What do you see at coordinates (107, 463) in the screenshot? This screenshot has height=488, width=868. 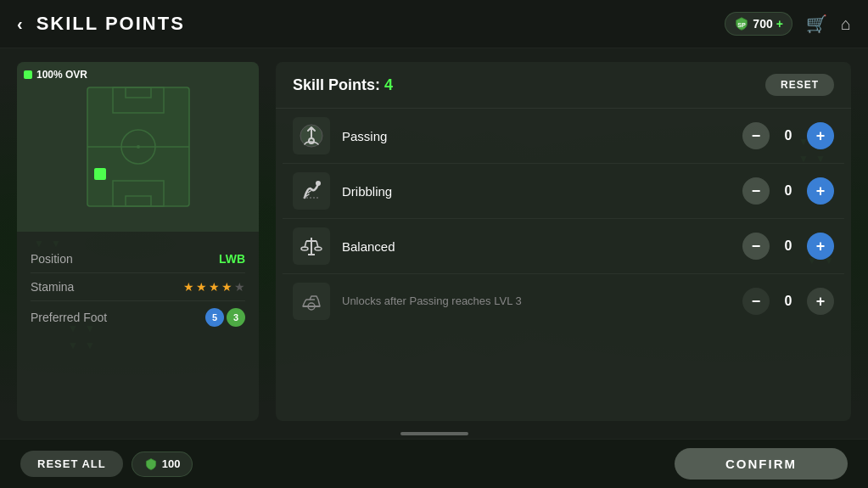 I see `reset-all-group: RESET ALL 100` at bounding box center [107, 463].